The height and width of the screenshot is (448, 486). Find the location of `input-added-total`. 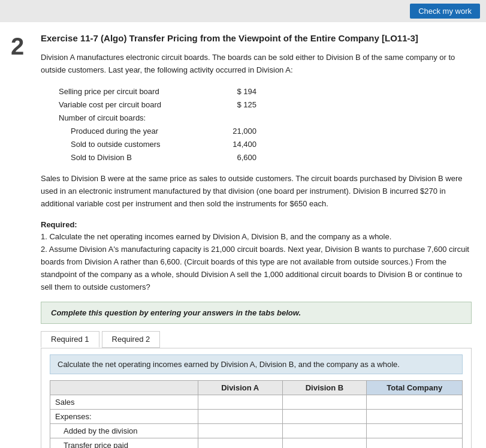

input-added-total is located at coordinates (433, 431).